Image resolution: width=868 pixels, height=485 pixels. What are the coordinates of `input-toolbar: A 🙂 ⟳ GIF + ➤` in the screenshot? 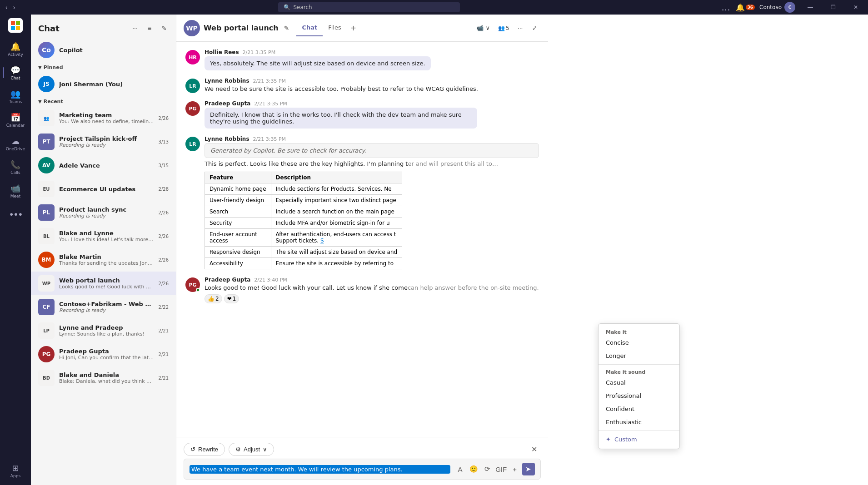 It's located at (494, 469).